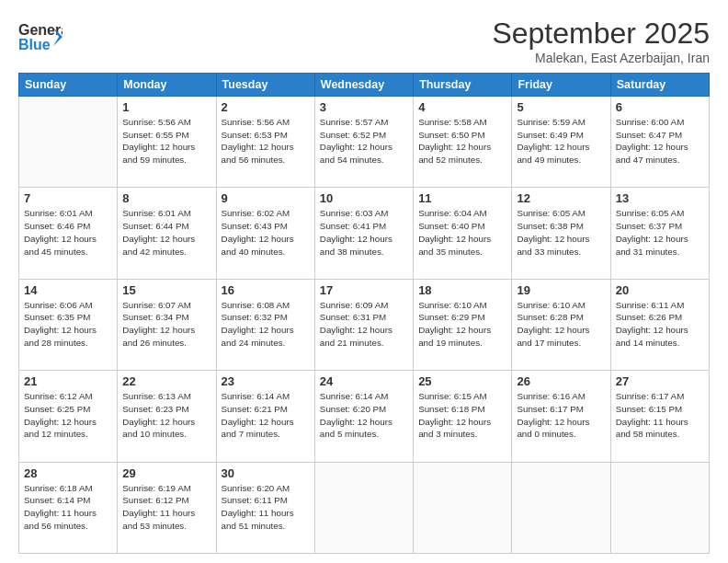 The width and height of the screenshot is (728, 563). What do you see at coordinates (462, 291) in the screenshot?
I see `day-number: 18` at bounding box center [462, 291].